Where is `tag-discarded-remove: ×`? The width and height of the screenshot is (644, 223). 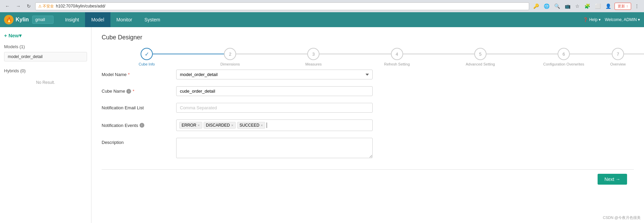 tag-discarded-remove: × is located at coordinates (232, 125).